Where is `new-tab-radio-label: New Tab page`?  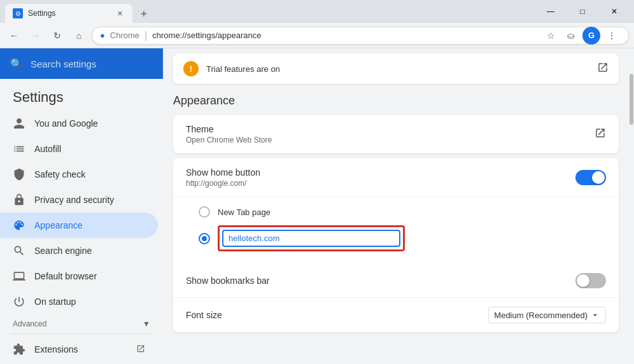
new-tab-radio-label: New Tab page is located at coordinates (244, 213).